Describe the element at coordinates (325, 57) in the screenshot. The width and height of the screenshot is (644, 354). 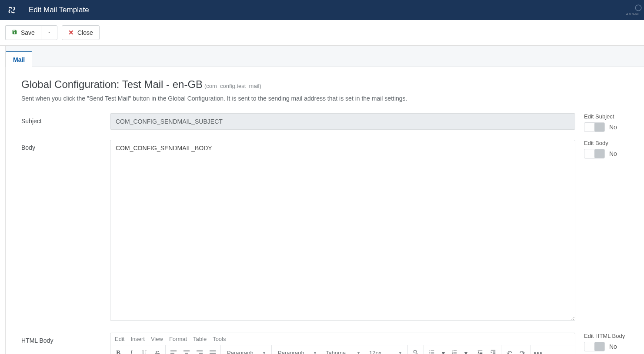
I see `tabs: Mail` at that location.